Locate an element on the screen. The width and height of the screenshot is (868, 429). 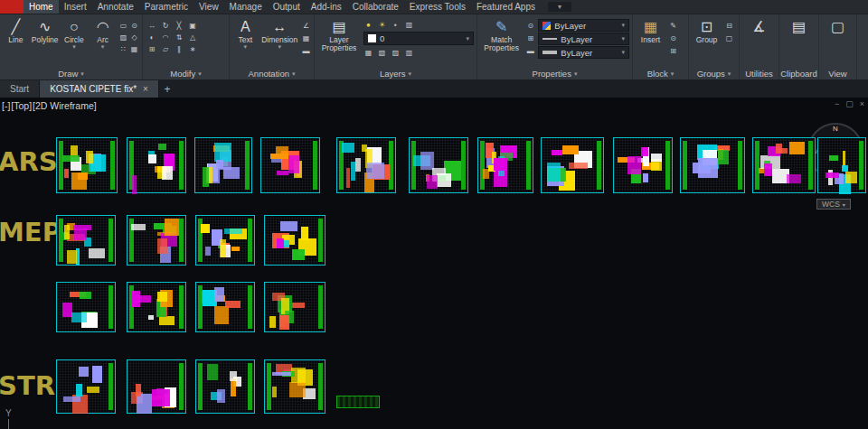
view-panel-label: View is located at coordinates (837, 74).